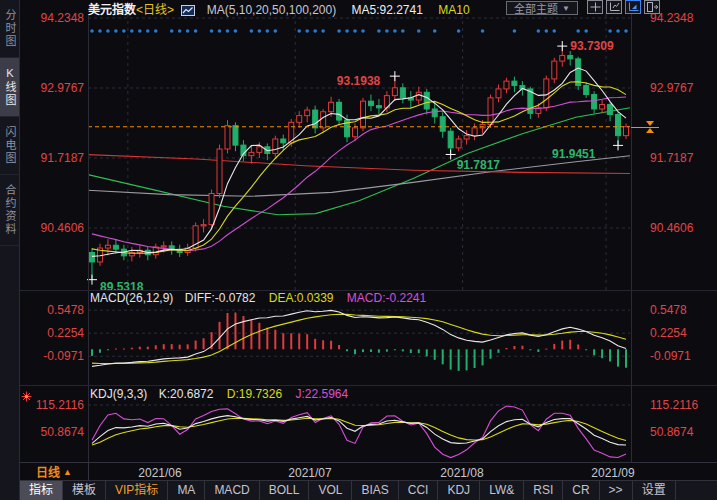 Image resolution: width=717 pixels, height=500 pixels. I want to click on chart-type-icon, so click(188, 12).